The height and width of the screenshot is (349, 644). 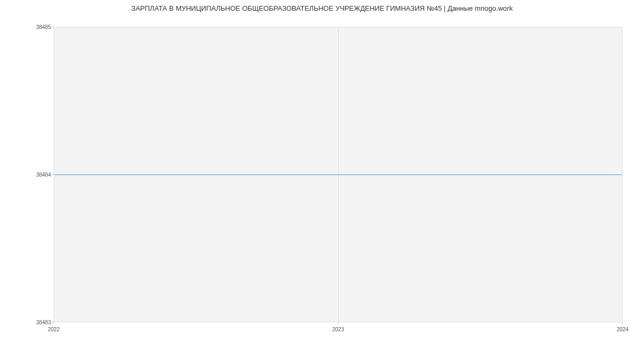 What do you see at coordinates (27, 322) in the screenshot?
I see `y-tick-label: 38483` at bounding box center [27, 322].